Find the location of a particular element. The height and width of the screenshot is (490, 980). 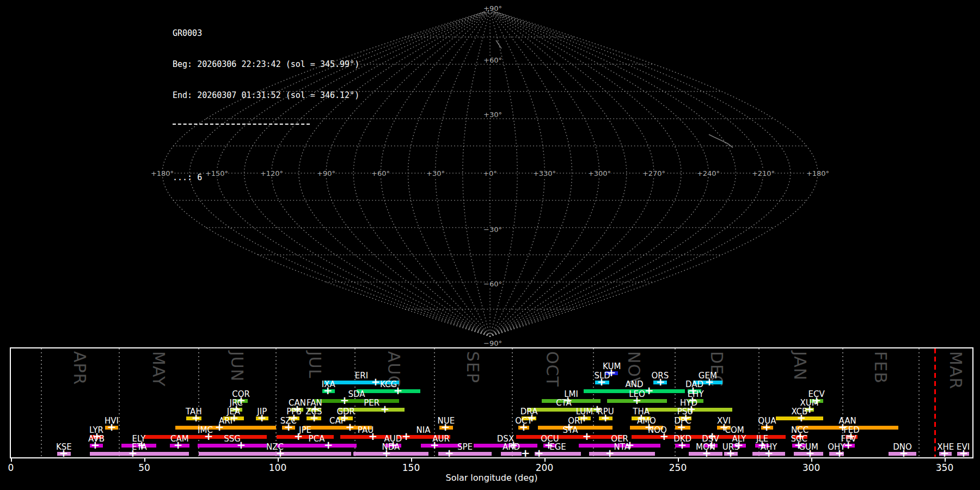

axis-tick-label: 200 is located at coordinates (544, 468).